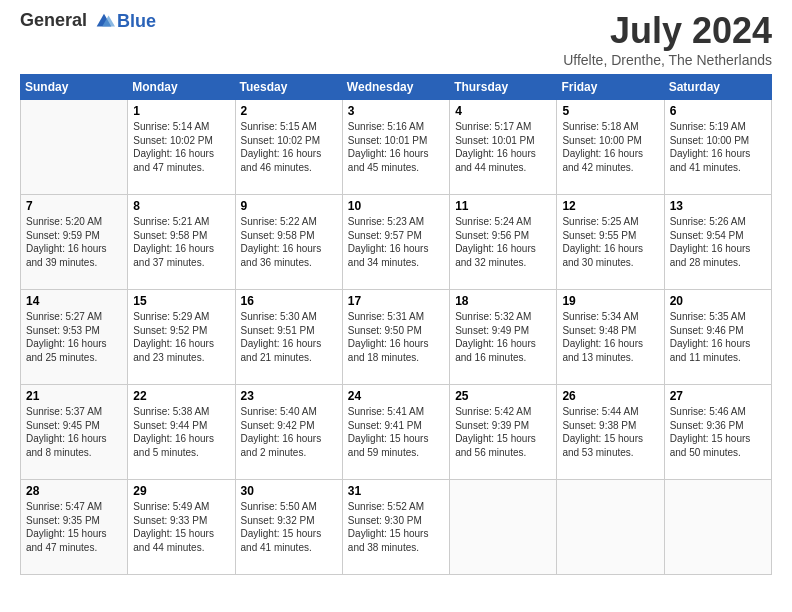 Image resolution: width=792 pixels, height=612 pixels. I want to click on calendar-cell: 7Sunrise: 5:20 AMSunset: 9:59 PMDaylight…, so click(74, 242).